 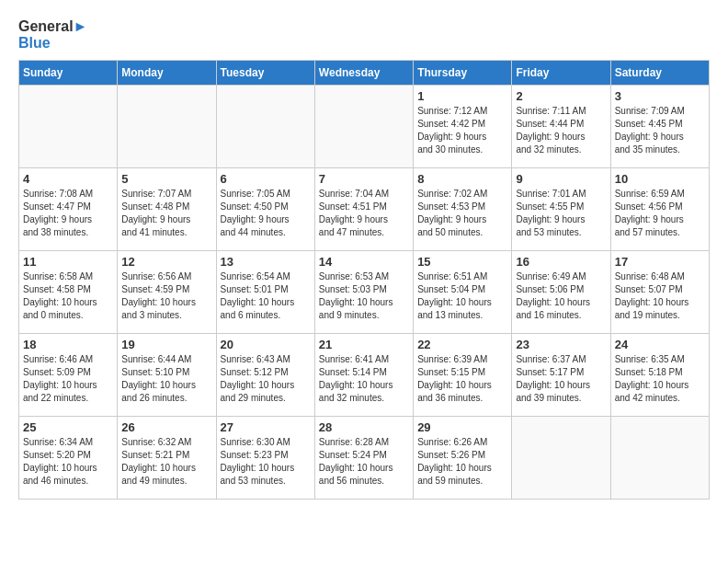 What do you see at coordinates (166, 296) in the screenshot?
I see `day-info: Sunrise: 6:56 AM Sunset: 4:59 PM Dayligh…` at bounding box center [166, 296].